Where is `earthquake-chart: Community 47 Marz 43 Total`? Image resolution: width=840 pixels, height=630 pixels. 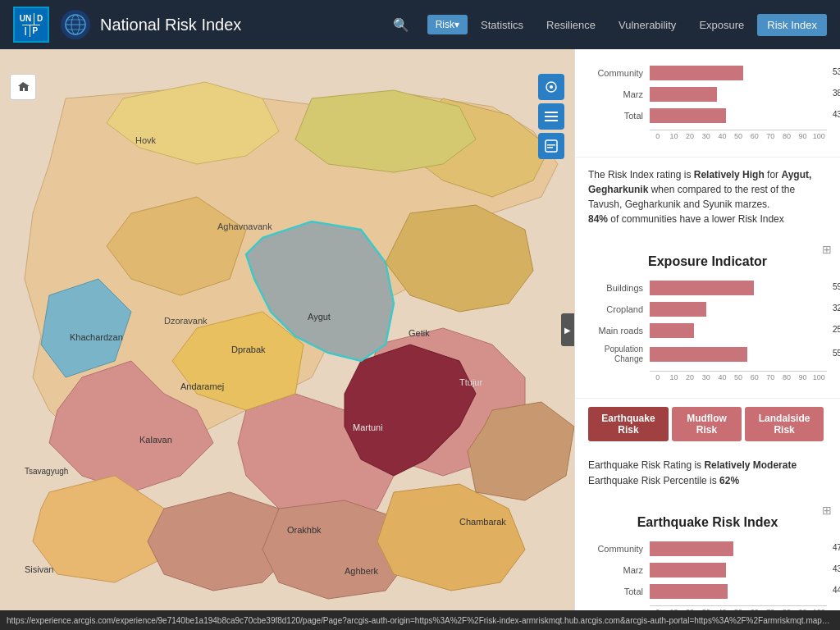 earthquake-chart: Community 47 Marz 43 Total is located at coordinates (707, 573).